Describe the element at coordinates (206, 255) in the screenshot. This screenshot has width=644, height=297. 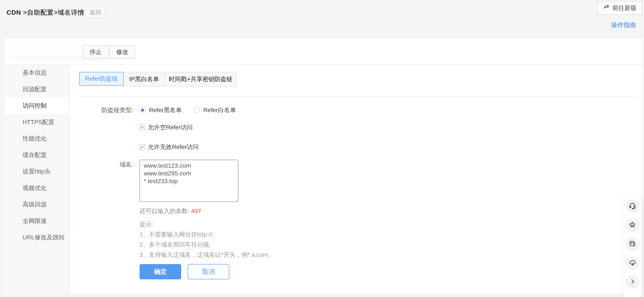
I see `tip-line: 3、支持输入泛域名，泛域名以*开头，例*.a.com。` at that location.